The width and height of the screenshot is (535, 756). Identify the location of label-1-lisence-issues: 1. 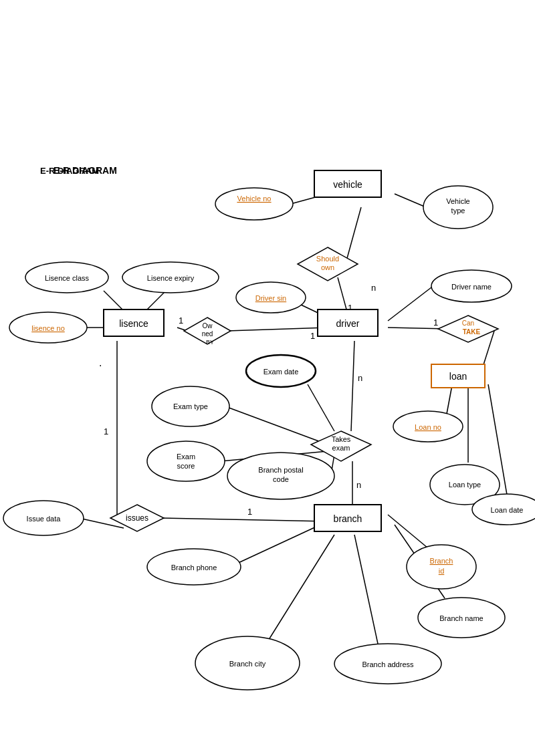
(106, 432).